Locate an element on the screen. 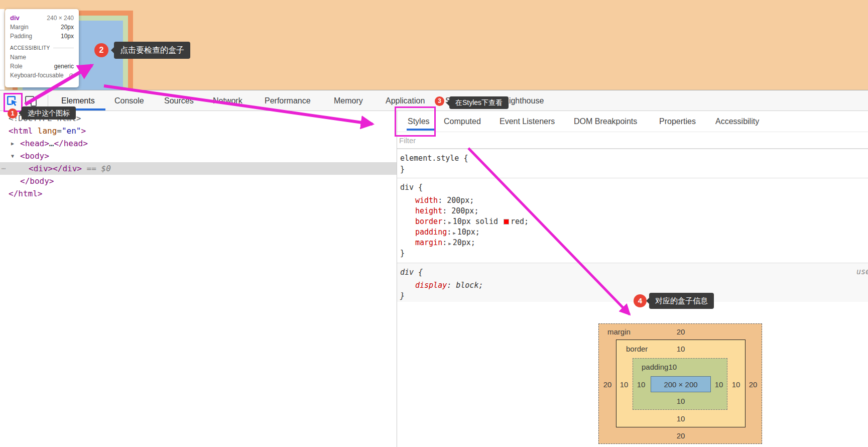 This screenshot has height=447, width=868. sidebar-tab-computed: Computed is located at coordinates (462, 122).